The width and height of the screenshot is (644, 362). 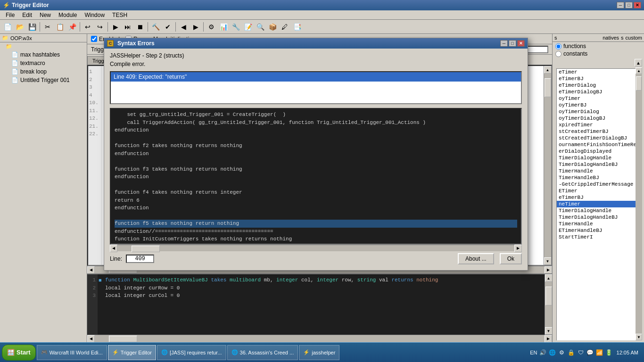 I want to click on radio-functions-input, so click(x=558, y=46).